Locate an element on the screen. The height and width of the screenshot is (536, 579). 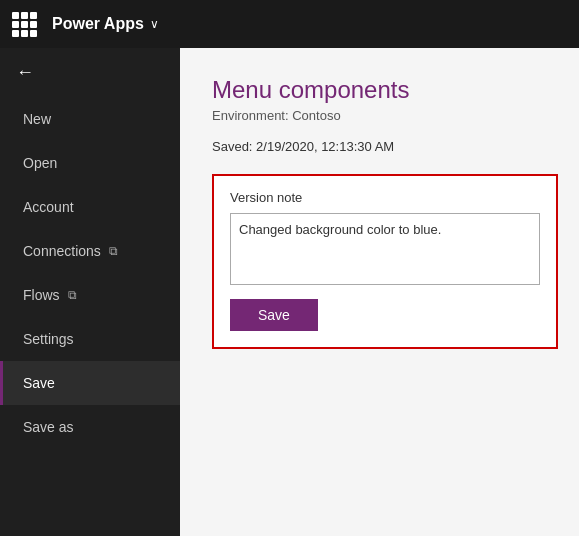
sidebar-item-settings: Settings is located at coordinates (90, 339).